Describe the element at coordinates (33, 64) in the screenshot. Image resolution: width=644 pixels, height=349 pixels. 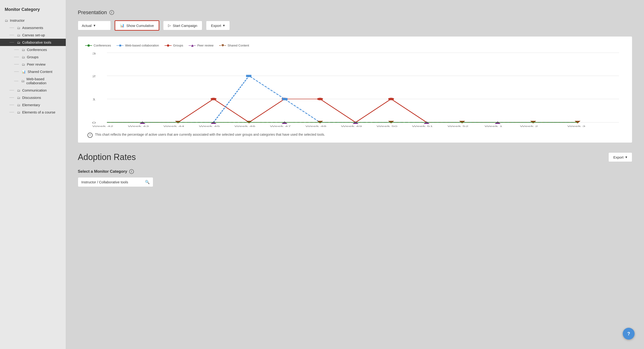
I see `sidebar-item-peer-review: 🗂 Peer review` at that location.